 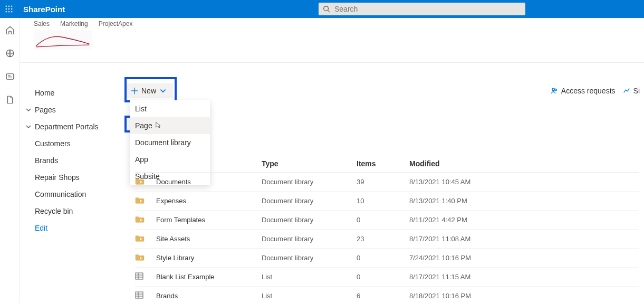 I want to click on table-row: ExpensesDocument library108/13/2021 1:40…, so click(x=387, y=201).